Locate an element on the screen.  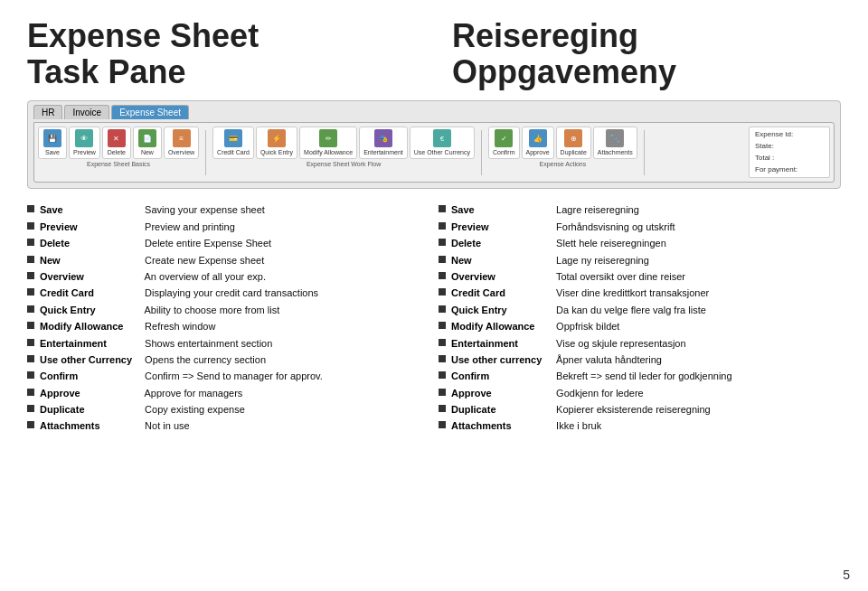
right-list-item: Preview Forhåndsvisning og utskrift is located at coordinates (640, 228).